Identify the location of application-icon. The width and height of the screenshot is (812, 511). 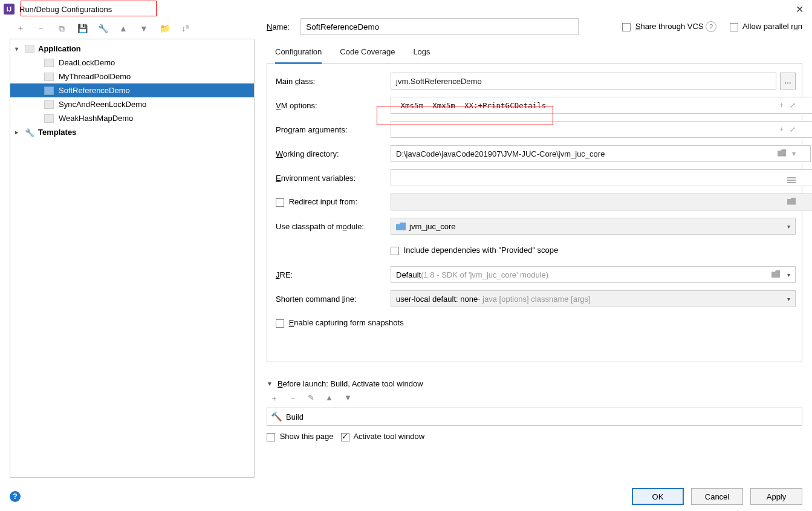
(30, 49).